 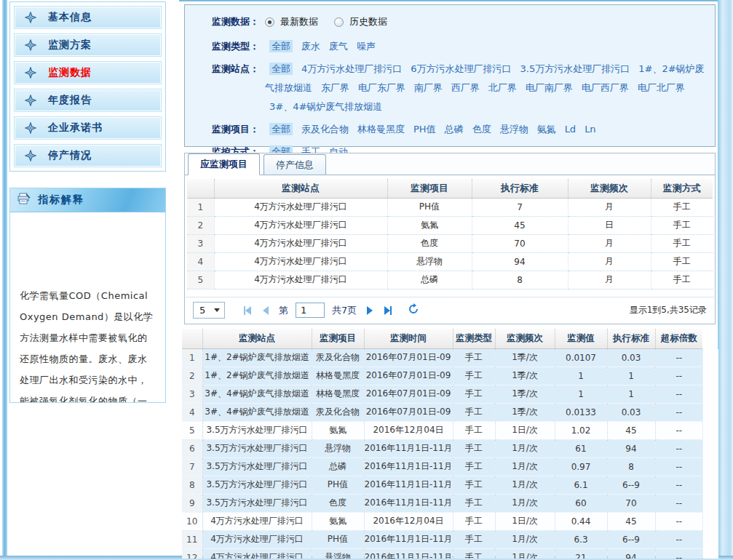 I want to click on table-row: 104万方污水处理厂排污口氨氮2016年12月04日手工1日/次0.4445--, so click(x=443, y=521).